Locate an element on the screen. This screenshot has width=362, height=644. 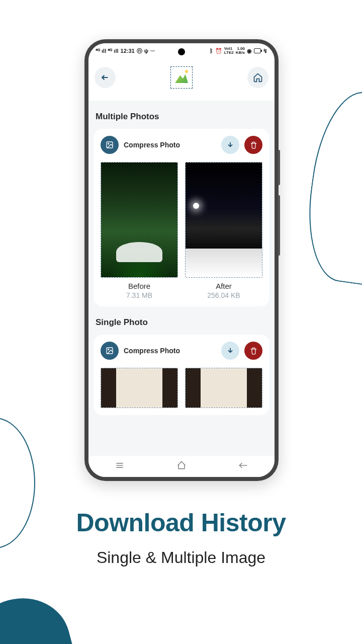
signal-icon: ⁴ᴳ ıll ⁴ᴳ ıll is located at coordinates (107, 51).